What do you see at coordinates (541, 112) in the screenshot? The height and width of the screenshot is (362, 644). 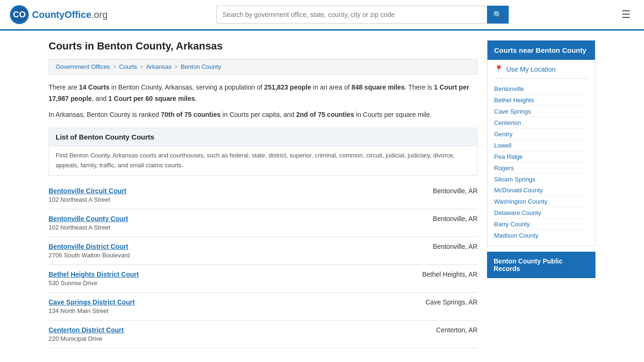 I see `sidebar-city-link: Cave Springs` at bounding box center [541, 112].